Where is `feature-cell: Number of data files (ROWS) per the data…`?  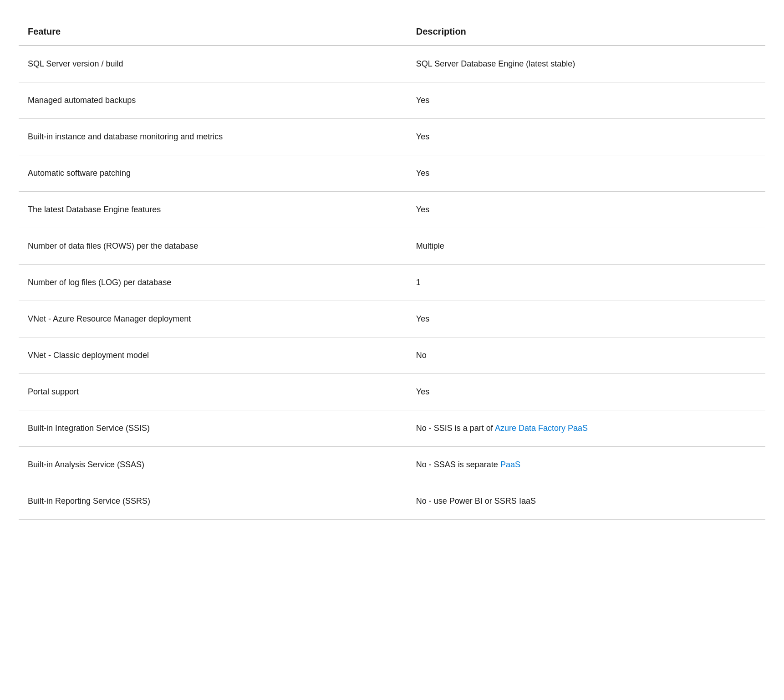 feature-cell: Number of data files (ROWS) per the data… is located at coordinates (213, 246).